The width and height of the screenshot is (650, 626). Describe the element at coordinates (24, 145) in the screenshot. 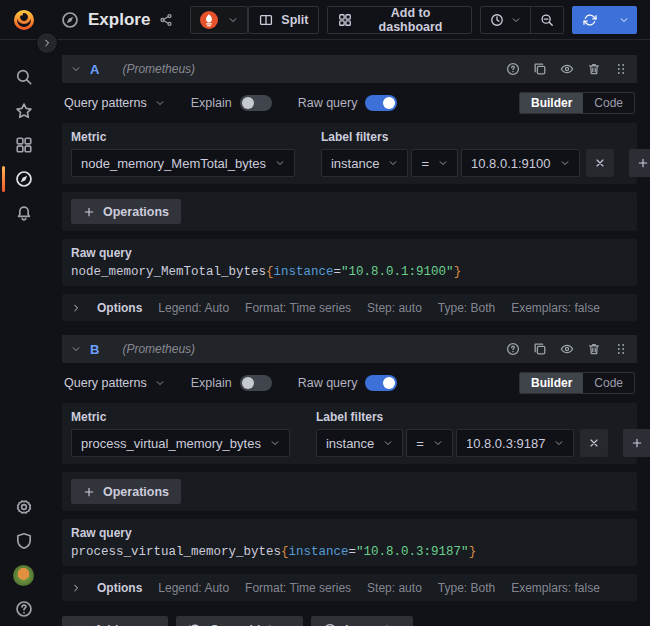

I see `sidebar-item-dashboards` at that location.